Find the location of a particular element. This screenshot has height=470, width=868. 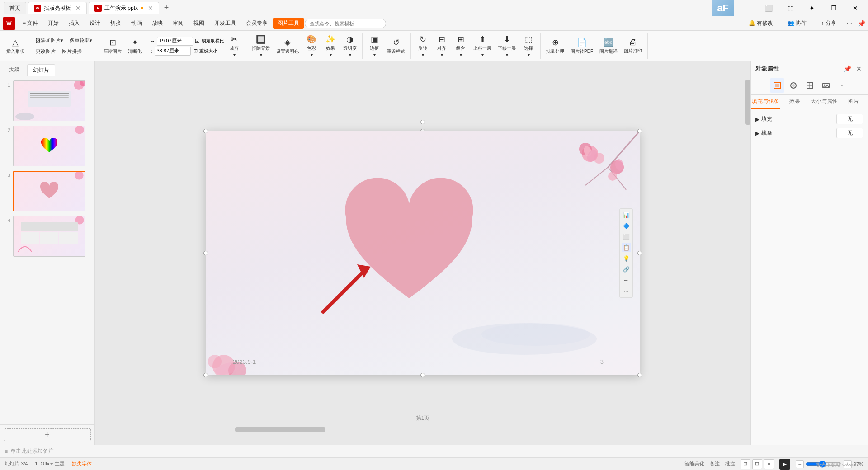

merge-image-button: 图片拼接 is located at coordinates (72, 52).